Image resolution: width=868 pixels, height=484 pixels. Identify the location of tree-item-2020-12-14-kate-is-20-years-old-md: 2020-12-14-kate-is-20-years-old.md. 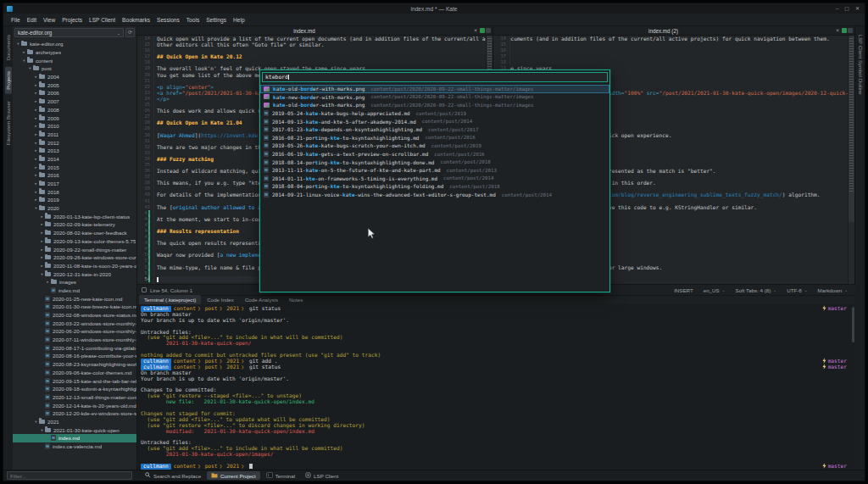
(75, 405).